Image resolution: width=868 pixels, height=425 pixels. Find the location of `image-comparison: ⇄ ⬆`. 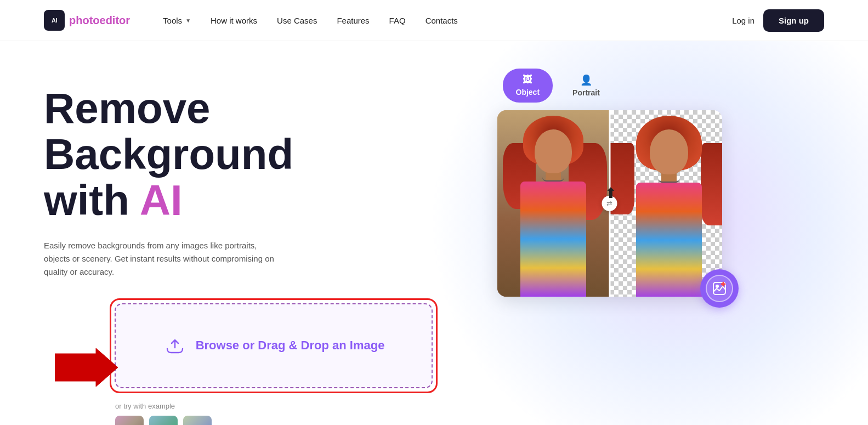

image-comparison: ⇄ ⬆ is located at coordinates (610, 203).